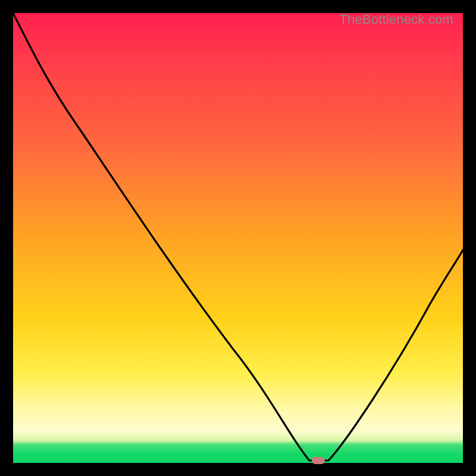  What do you see at coordinates (318, 461) in the screenshot?
I see `optimal-point-marker` at bounding box center [318, 461].